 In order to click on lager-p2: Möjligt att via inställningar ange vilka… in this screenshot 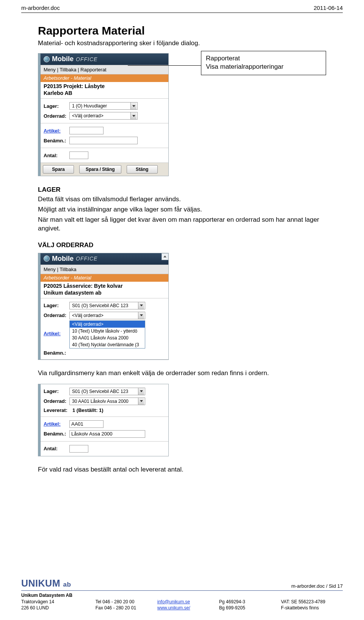, I will do `click(182, 210)`.